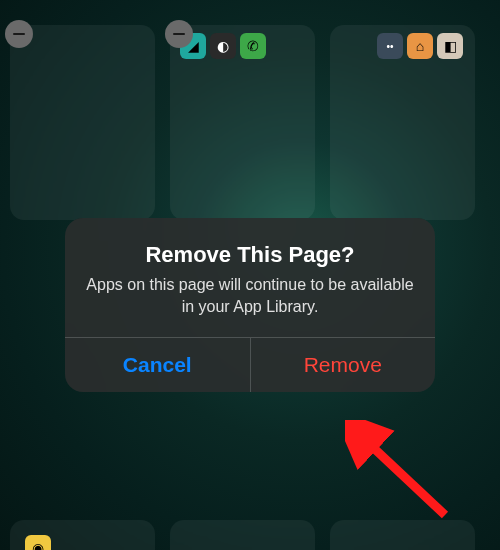 The height and width of the screenshot is (550, 500). What do you see at coordinates (250, 296) in the screenshot?
I see `dialog-message: Apps on this page will continue to be av…` at bounding box center [250, 296].